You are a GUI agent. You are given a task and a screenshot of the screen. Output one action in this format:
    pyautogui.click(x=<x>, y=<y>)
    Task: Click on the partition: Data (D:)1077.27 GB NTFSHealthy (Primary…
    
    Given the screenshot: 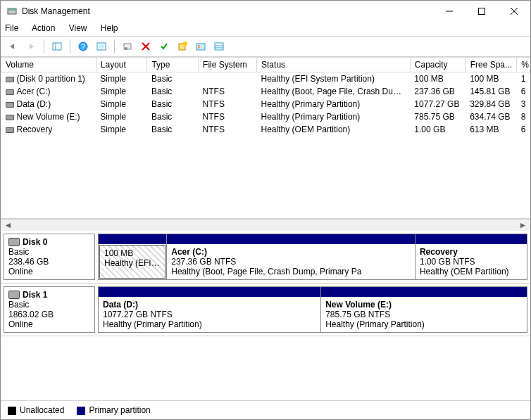 What is the action you would take?
    pyautogui.click(x=210, y=310)
    